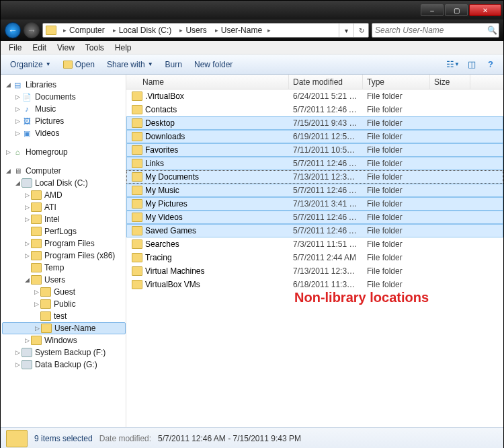 The height and width of the screenshot is (448, 504). What do you see at coordinates (64, 231) in the screenshot?
I see `tree-folder: PerfLogs` at bounding box center [64, 231].